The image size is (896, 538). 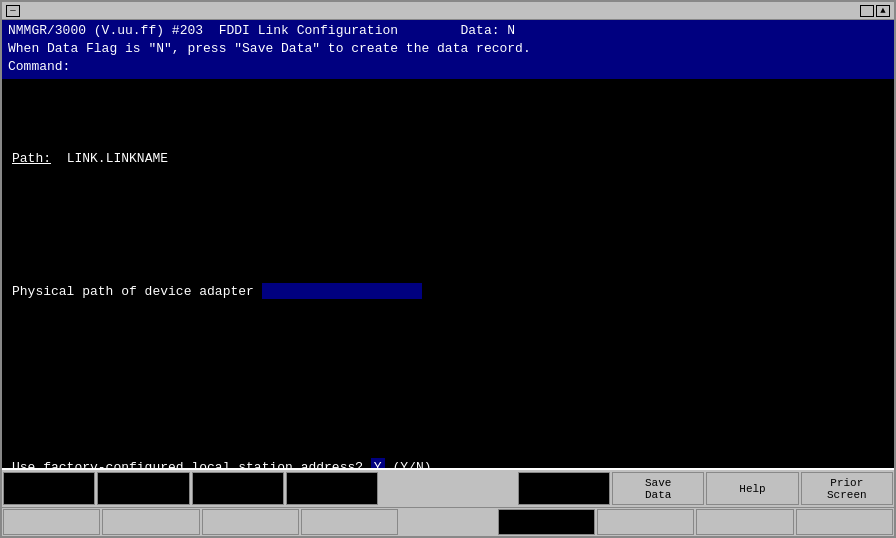 I want to click on title-bar-right: ▲, so click(x=875, y=11).